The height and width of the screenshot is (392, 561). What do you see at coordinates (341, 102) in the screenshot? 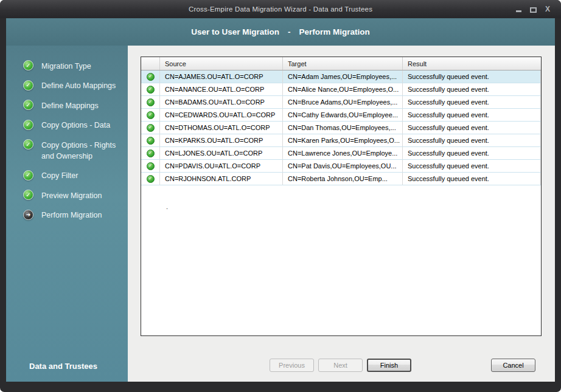
I see `table-row: ✓ CN=BADAMS.OU=ATL.O=CORP CN=Bruce Adams…` at bounding box center [341, 102].